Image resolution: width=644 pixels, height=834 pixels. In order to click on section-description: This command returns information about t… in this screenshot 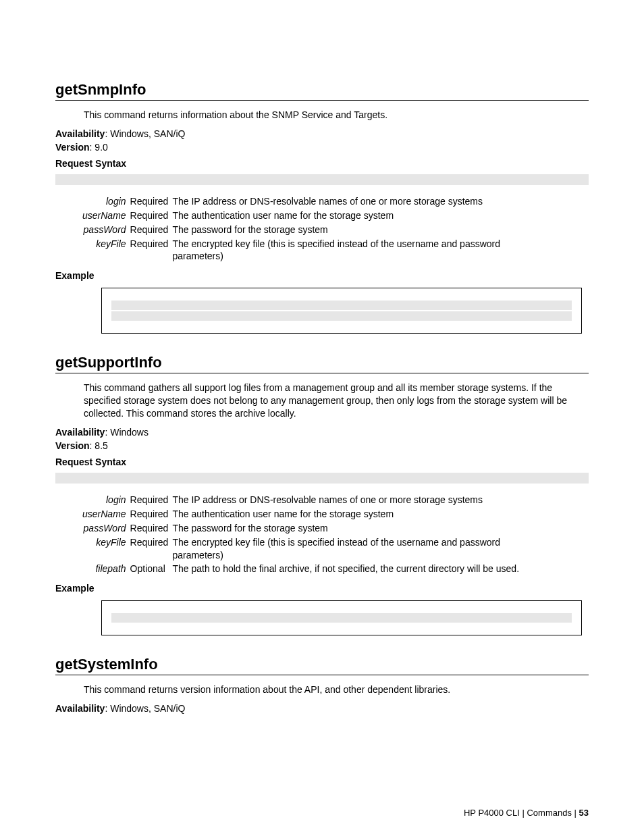, I will do `click(336, 115)`.